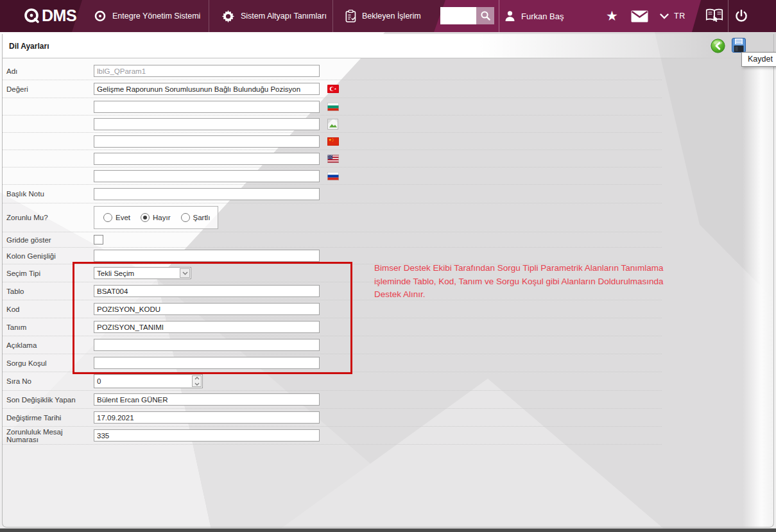 This screenshot has width=776, height=532. Describe the element at coordinates (196, 381) in the screenshot. I see `stepper-buttons` at that location.